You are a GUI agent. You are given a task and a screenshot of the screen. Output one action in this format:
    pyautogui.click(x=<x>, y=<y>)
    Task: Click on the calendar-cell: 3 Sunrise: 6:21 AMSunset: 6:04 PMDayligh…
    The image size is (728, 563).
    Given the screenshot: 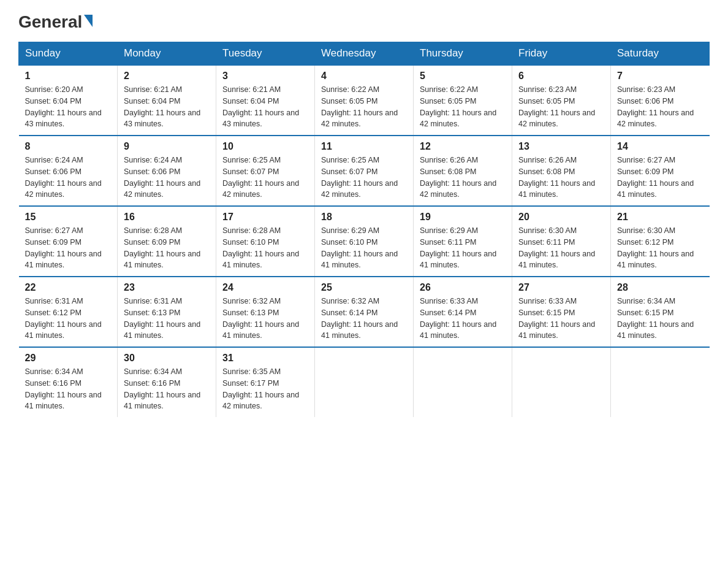 What is the action you would take?
    pyautogui.click(x=266, y=101)
    